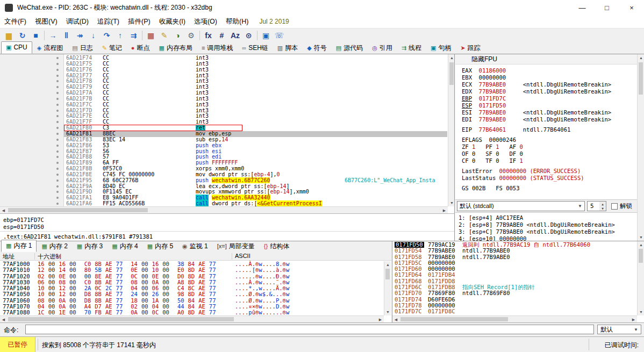 Image resolution: width=644 pixels, height=352 pixels. I want to click on step-out-icon: ↑, so click(120, 35).